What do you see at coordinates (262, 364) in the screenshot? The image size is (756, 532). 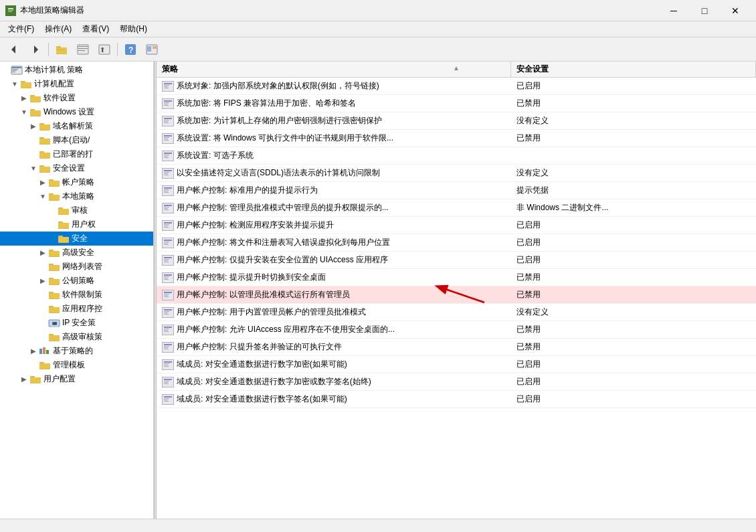 I see `policy-name-text: 域成员: 对安全通道数据进行数字加密(如果可能)` at bounding box center [262, 364].